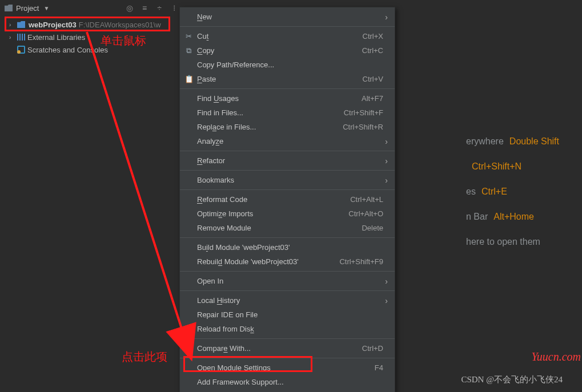  What do you see at coordinates (513, 167) in the screenshot?
I see `welcome-line: Ctrl+Shift+N` at bounding box center [513, 167].